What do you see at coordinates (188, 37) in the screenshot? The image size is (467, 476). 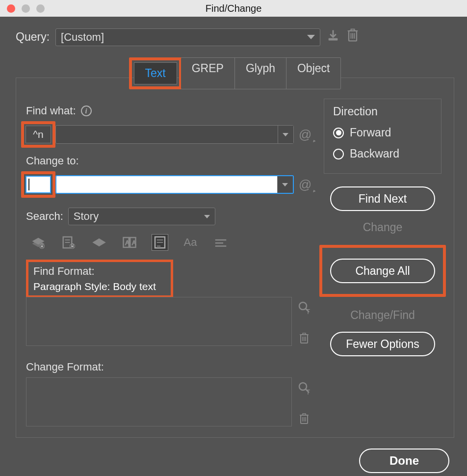 I see `query-dropdown: [Custom]` at bounding box center [188, 37].